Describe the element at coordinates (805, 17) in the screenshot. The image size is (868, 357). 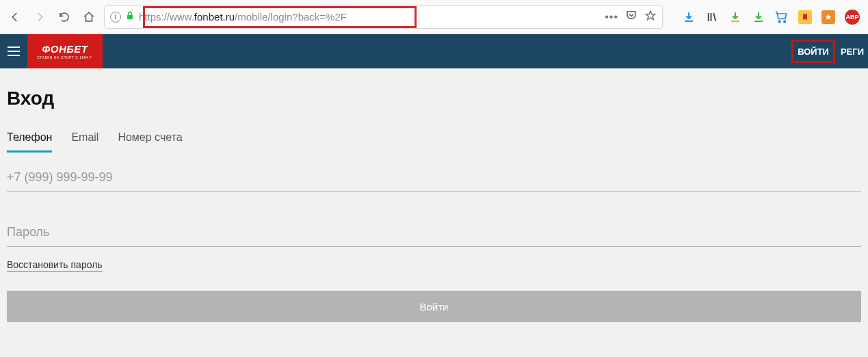
I see `bookmark-flag-icon` at that location.